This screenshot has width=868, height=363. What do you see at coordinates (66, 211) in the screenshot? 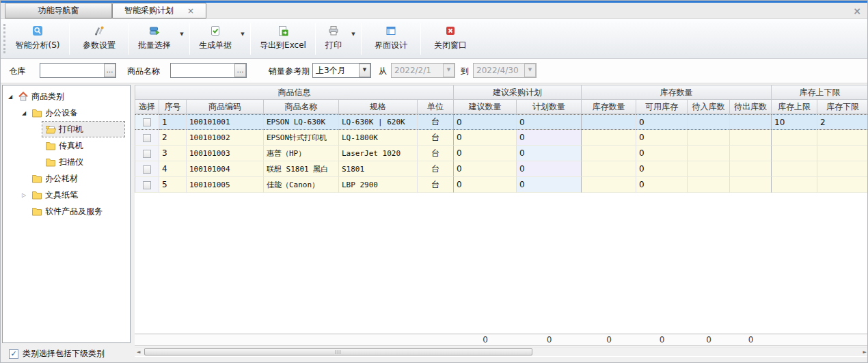
I see `tree-item-software-products: 软件产品及服务` at bounding box center [66, 211].